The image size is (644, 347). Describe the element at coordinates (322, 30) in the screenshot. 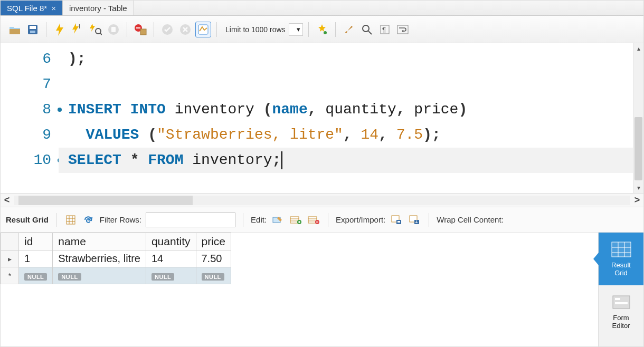

I see `beautify-button` at that location.